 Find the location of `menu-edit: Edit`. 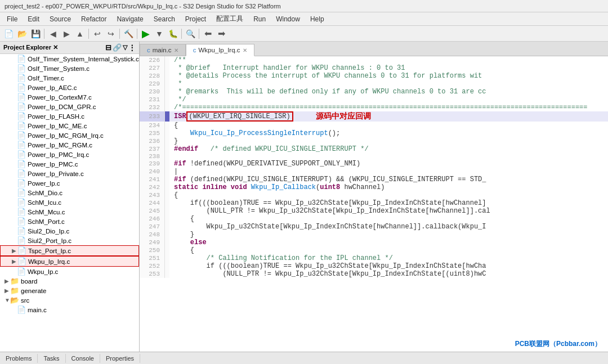

menu-edit: Edit is located at coordinates (34, 19).